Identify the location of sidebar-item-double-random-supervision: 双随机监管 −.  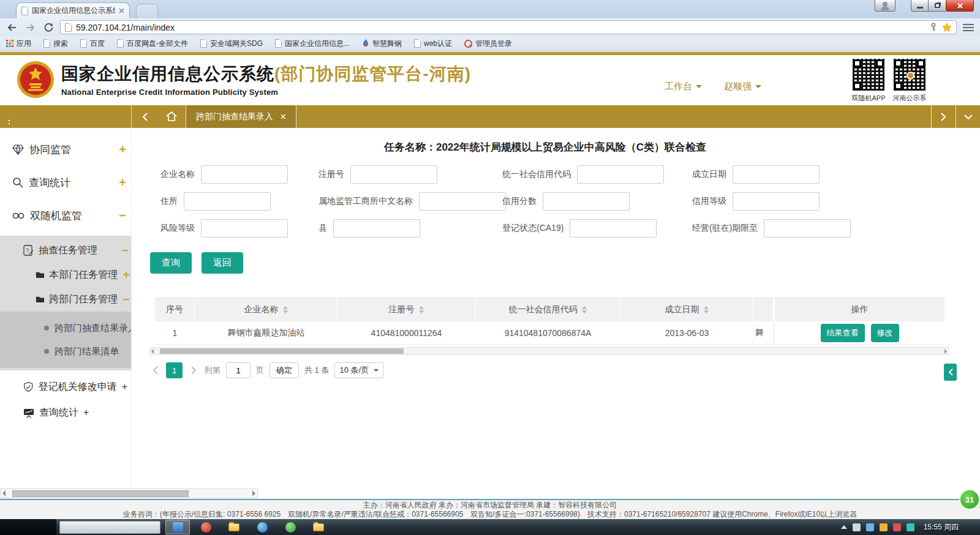
(66, 215).